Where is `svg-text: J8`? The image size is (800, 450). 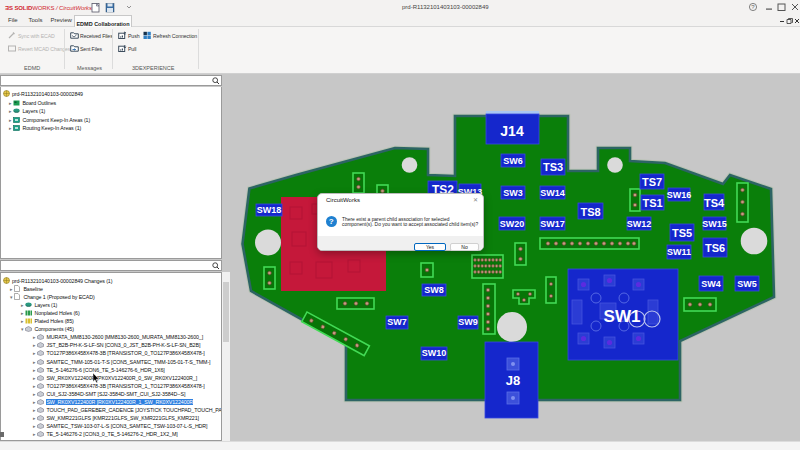 svg-text: J8 is located at coordinates (513, 380).